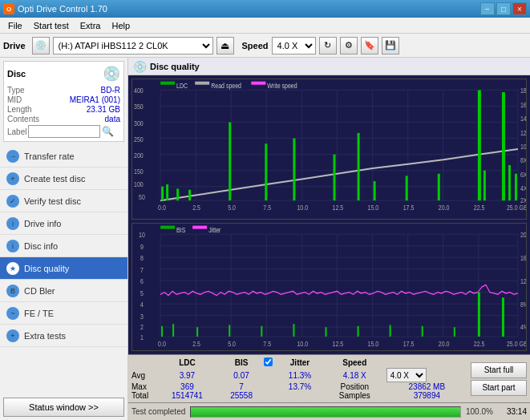  I want to click on speed-select: 4.0 X 1.0 X 2.0 X 6.0 X 8.0 X, so click(293, 46).